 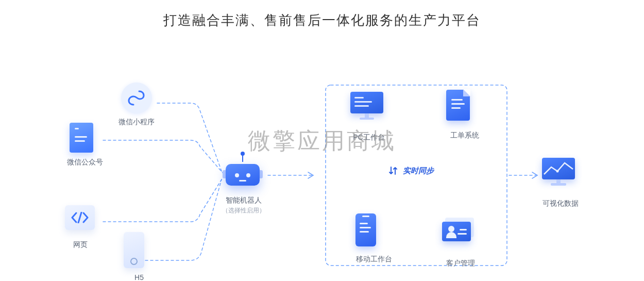 What do you see at coordinates (374, 259) in the screenshot?
I see `label-mobile: 移动工作台` at bounding box center [374, 259].